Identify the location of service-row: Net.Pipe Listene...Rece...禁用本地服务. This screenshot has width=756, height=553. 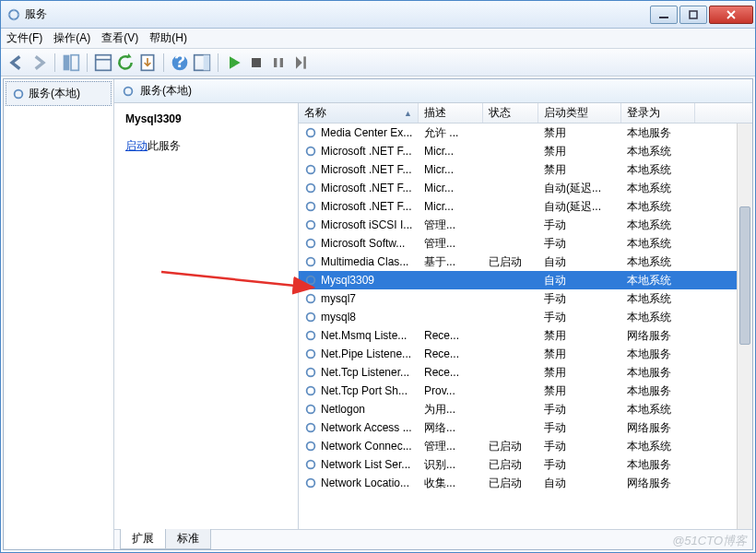
(526, 354).